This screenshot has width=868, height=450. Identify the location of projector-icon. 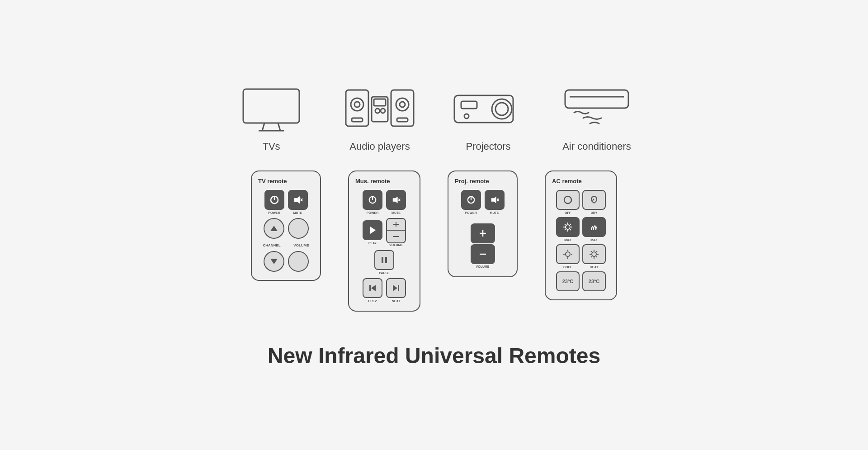
(488, 109).